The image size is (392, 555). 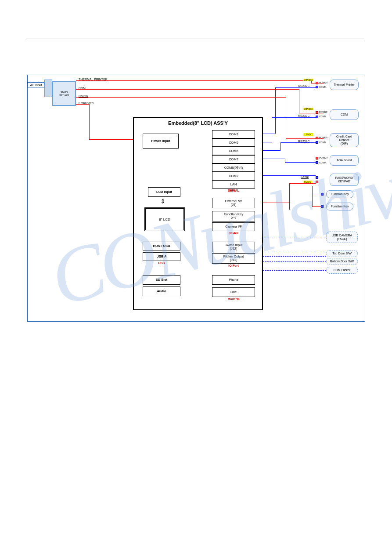 I want to click on peripheral-fkey2: Function Key, so click(x=340, y=207).